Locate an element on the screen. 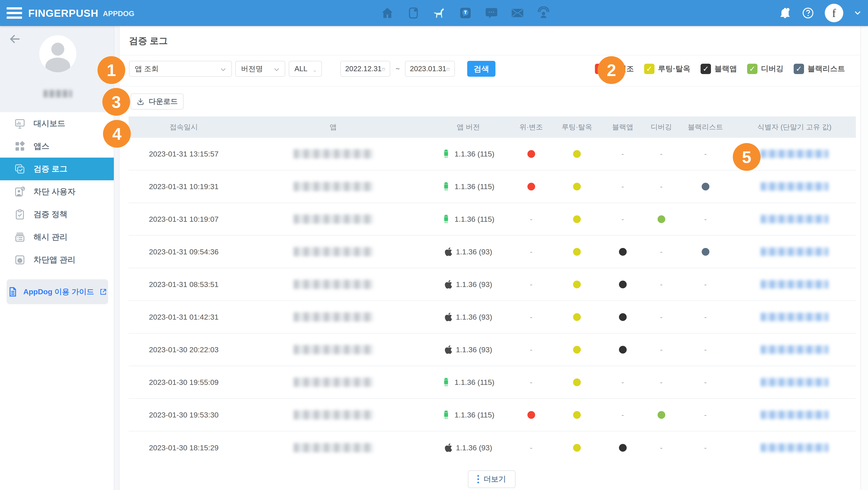 Image resolution: width=868 pixels, height=490 pixels. table-row: 2023-01-31 08:53:511.1.36 (93)--- is located at coordinates (492, 285).